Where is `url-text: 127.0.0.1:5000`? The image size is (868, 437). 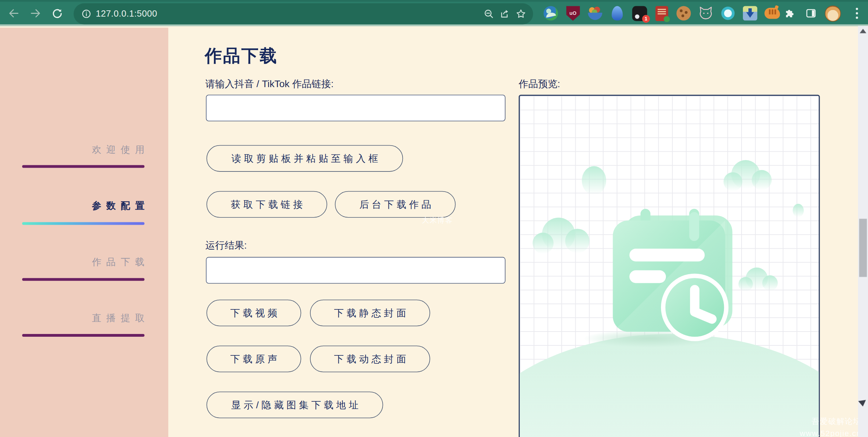
url-text: 127.0.0.1:5000 is located at coordinates (126, 14).